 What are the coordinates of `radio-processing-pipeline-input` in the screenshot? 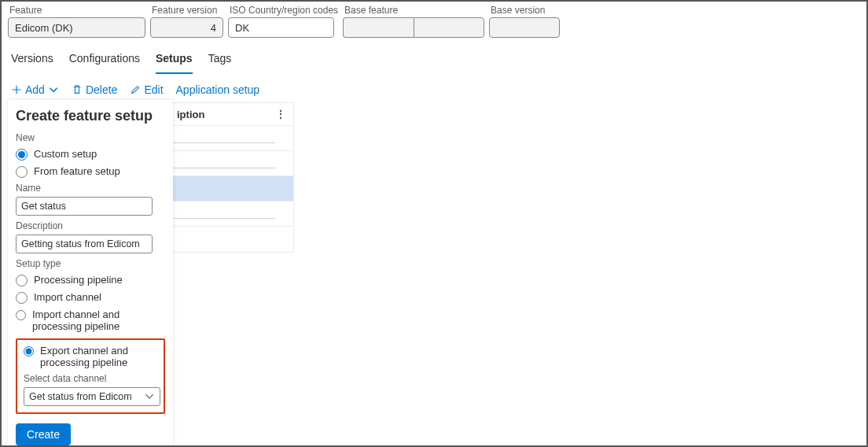 It's located at (22, 280).